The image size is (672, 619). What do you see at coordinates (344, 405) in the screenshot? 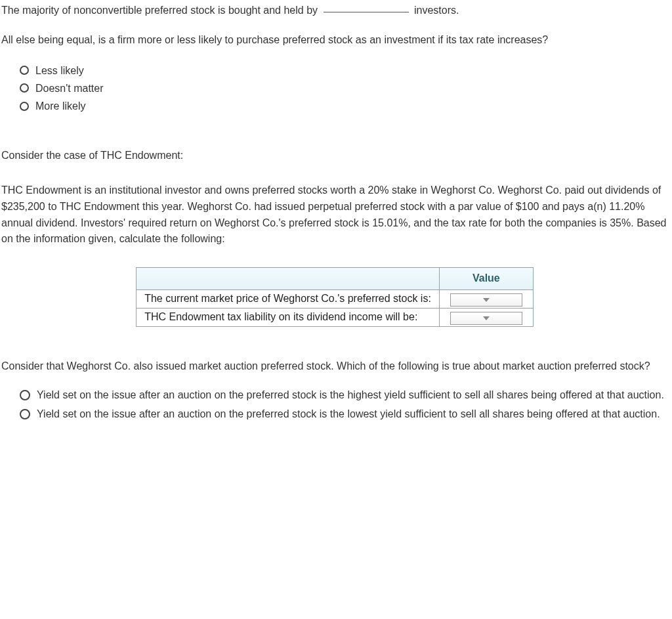
I see `q4-choices: Yield set on the issue after an auction …` at bounding box center [344, 405].